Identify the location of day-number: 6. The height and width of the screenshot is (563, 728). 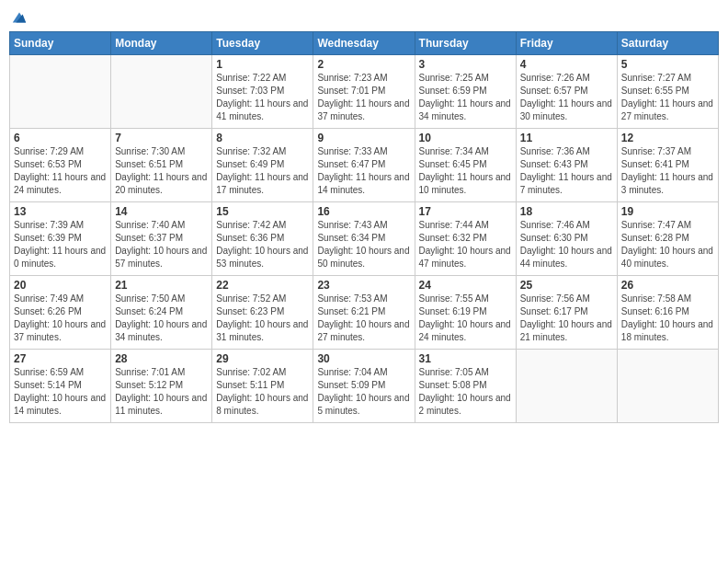
(61, 138).